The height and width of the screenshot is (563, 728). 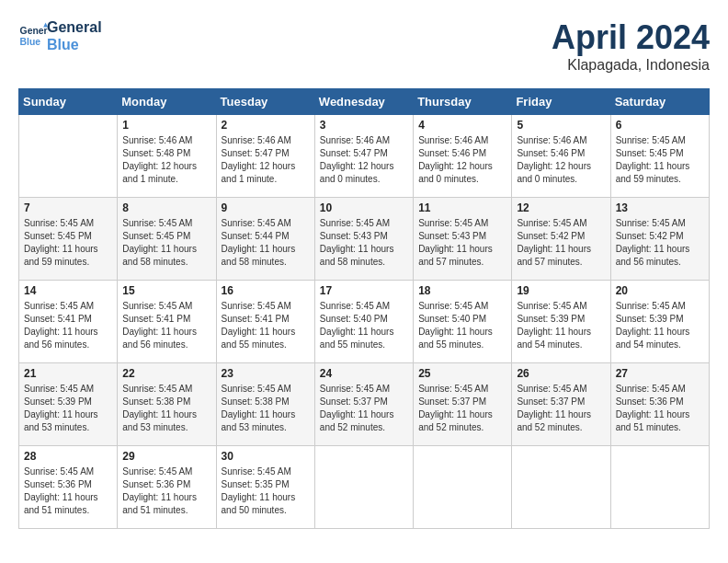 I want to click on week-row-2: 7Sunrise: 5:45 AMSunset: 5:45 PMDaylight…, so click(x=364, y=239).